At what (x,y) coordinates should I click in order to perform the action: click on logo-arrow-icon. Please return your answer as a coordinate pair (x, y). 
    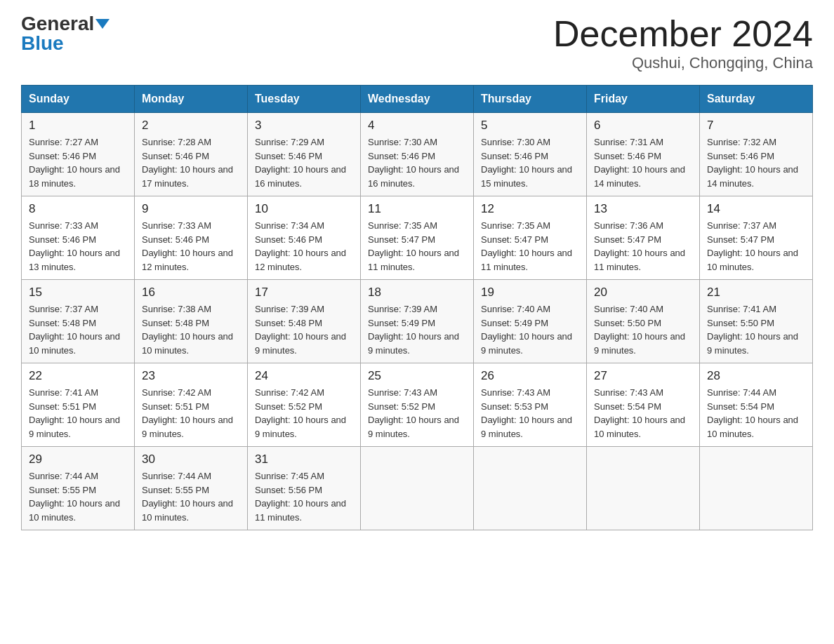
    Looking at the image, I should click on (102, 24).